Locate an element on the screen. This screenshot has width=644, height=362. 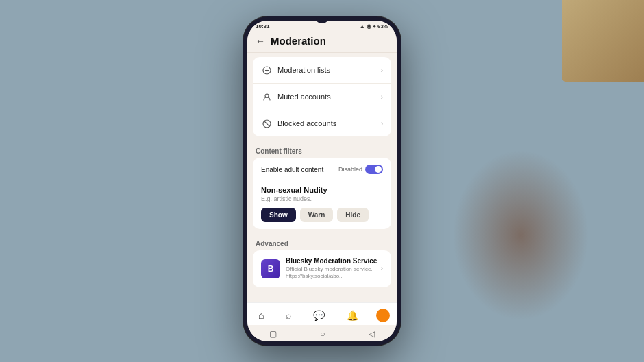
adult-content-label: Enable adult content is located at coordinates (292, 170).